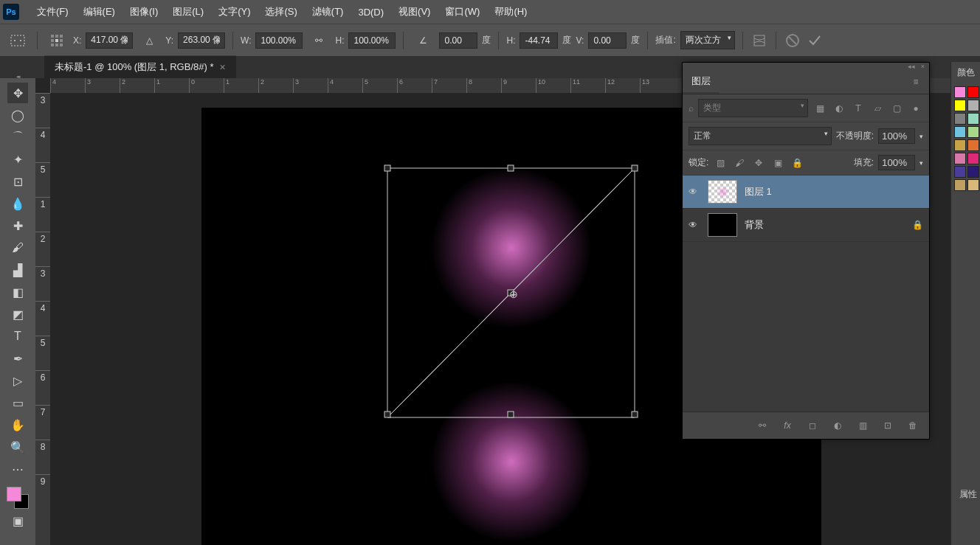 The height and width of the screenshot is (545, 980). What do you see at coordinates (793, 41) in the screenshot?
I see `cancel-transform-icon` at bounding box center [793, 41].